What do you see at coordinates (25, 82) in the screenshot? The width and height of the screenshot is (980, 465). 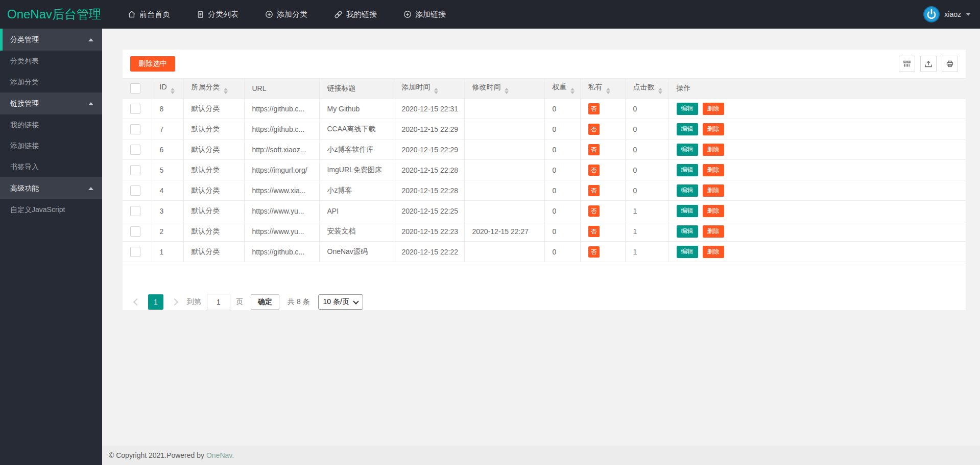 I see `sidebar-item-label: 添加分类` at bounding box center [25, 82].